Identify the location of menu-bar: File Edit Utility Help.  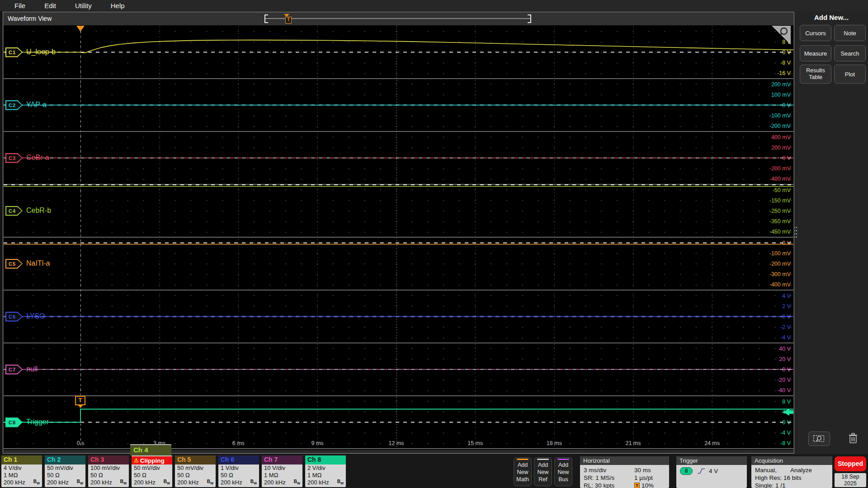
(434, 5).